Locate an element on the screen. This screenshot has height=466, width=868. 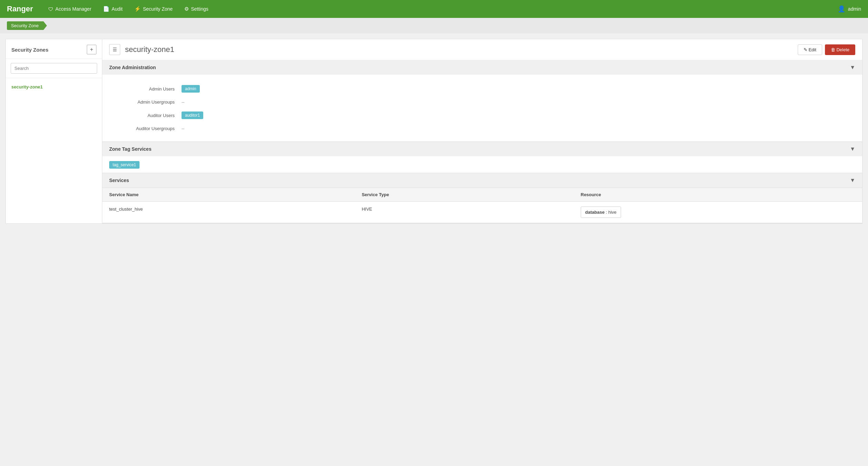
auditor-users-label: Auditor Users is located at coordinates (147, 116).